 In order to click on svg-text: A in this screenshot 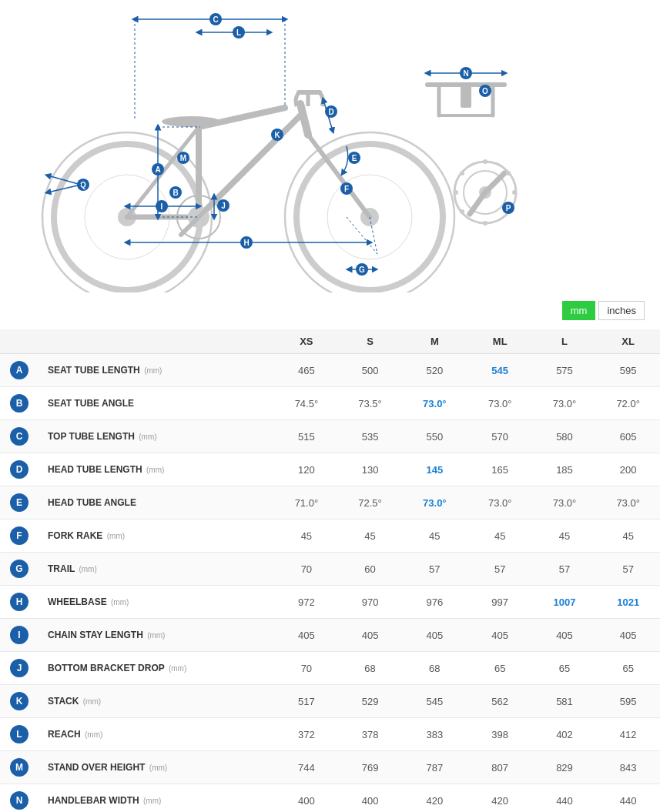, I will do `click(157, 169)`.